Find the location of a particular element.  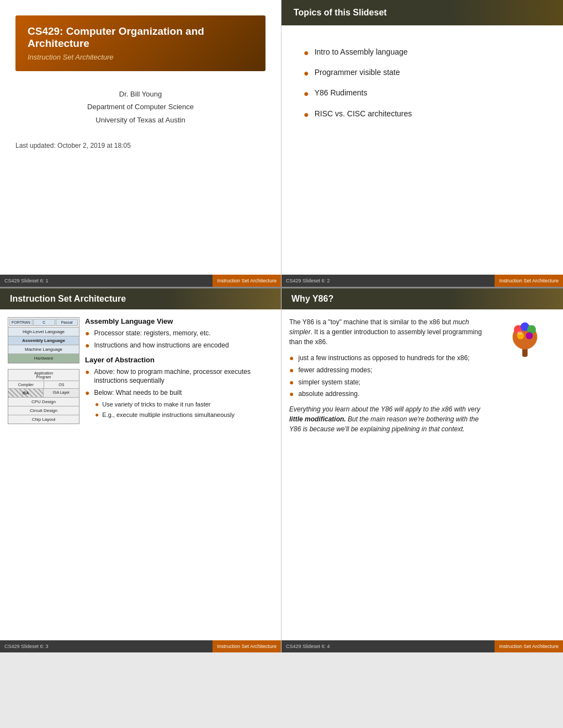

slide3-sub-bullet1-text: Use variety of tricks to make it run fas… is located at coordinates (156, 405).